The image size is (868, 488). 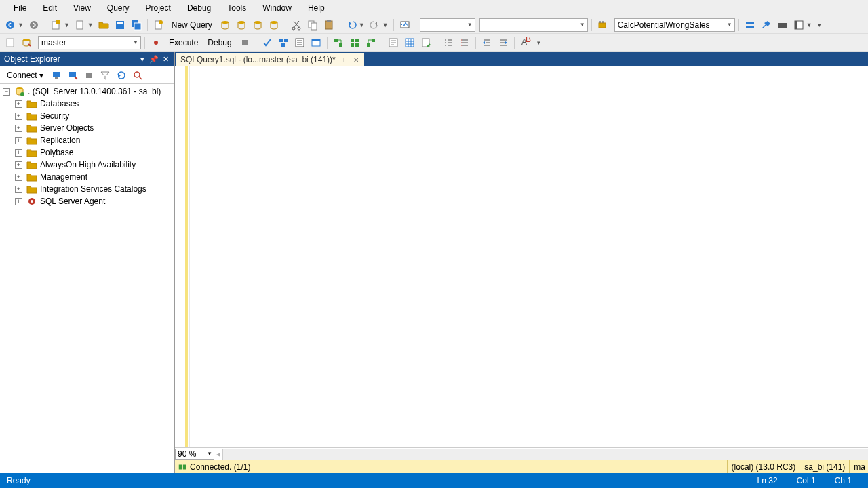 I want to click on undo-icon, so click(x=351, y=25).